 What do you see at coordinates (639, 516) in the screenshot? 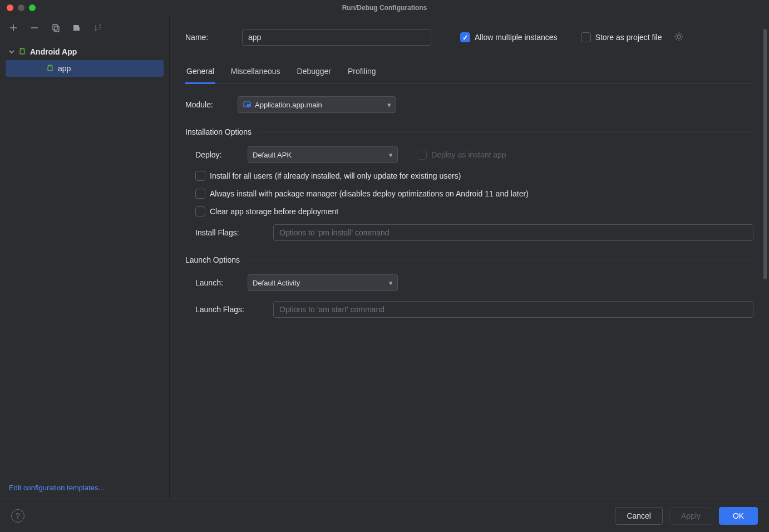
I see `cancel-button: Cancel` at bounding box center [639, 516].